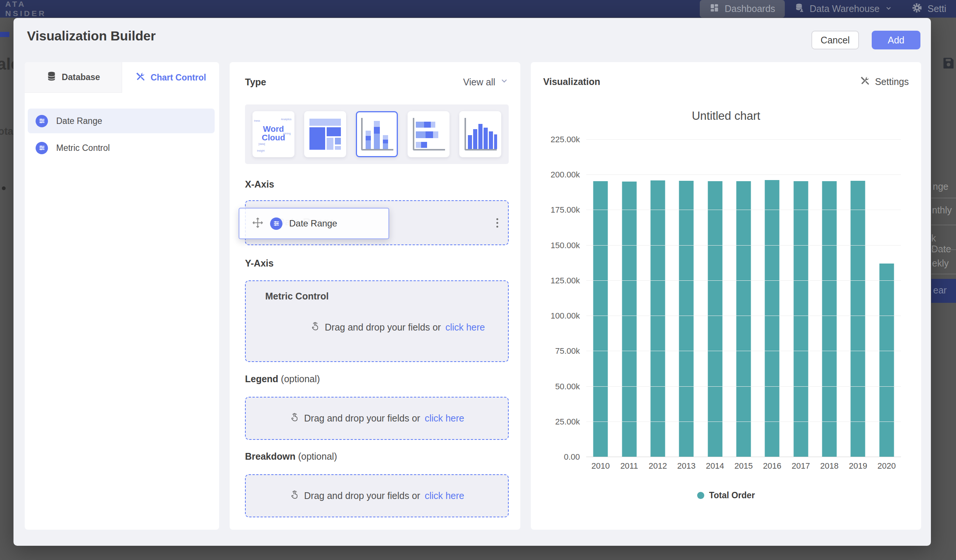 The image size is (956, 560). What do you see at coordinates (79, 121) in the screenshot?
I see `field-item-label: Date Range` at bounding box center [79, 121].